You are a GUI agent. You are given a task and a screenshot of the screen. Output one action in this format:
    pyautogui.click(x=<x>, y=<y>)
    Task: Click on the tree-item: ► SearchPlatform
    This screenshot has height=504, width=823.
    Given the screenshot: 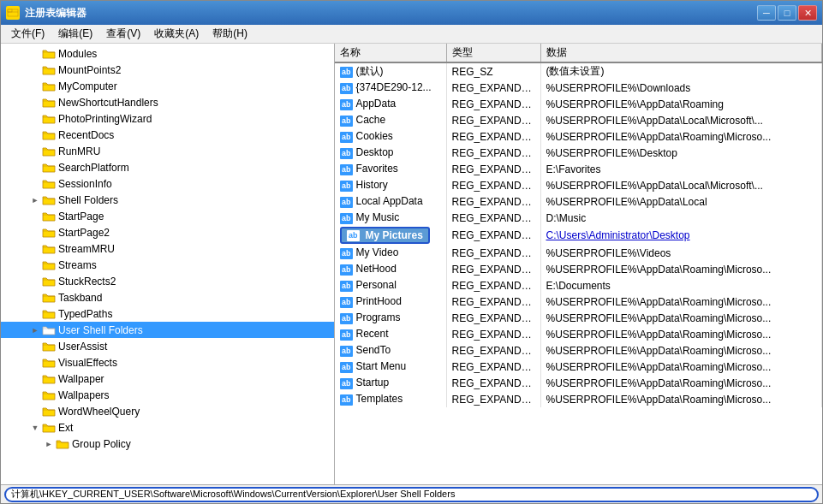 What is the action you would take?
    pyautogui.click(x=168, y=168)
    